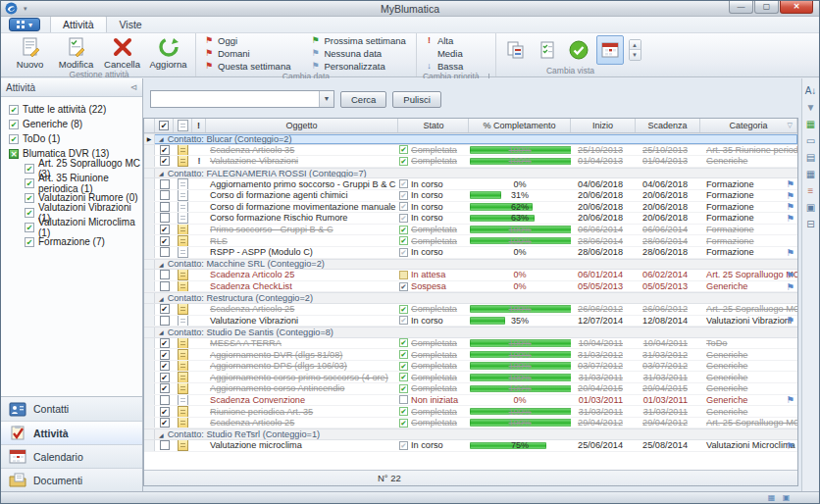 This screenshot has width=820, height=504. Describe the element at coordinates (811, 90) in the screenshot. I see `sort-az-icon: A↓` at that location.